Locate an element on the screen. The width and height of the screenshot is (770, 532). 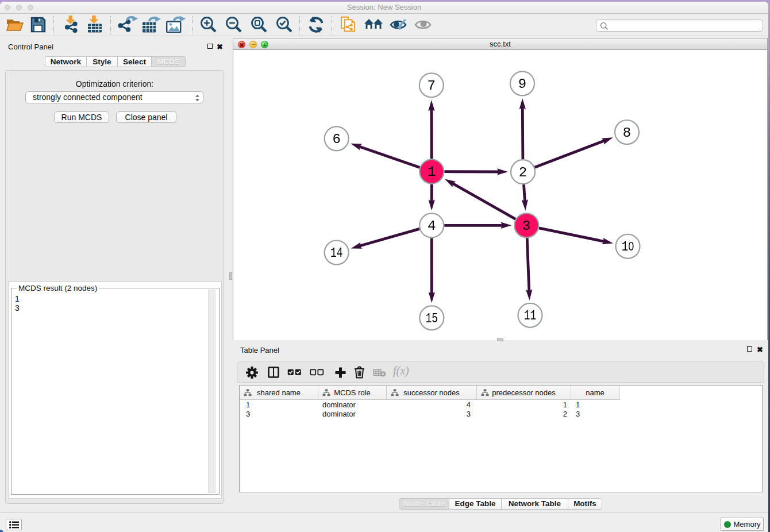
svg-text: 11 is located at coordinates (530, 316).